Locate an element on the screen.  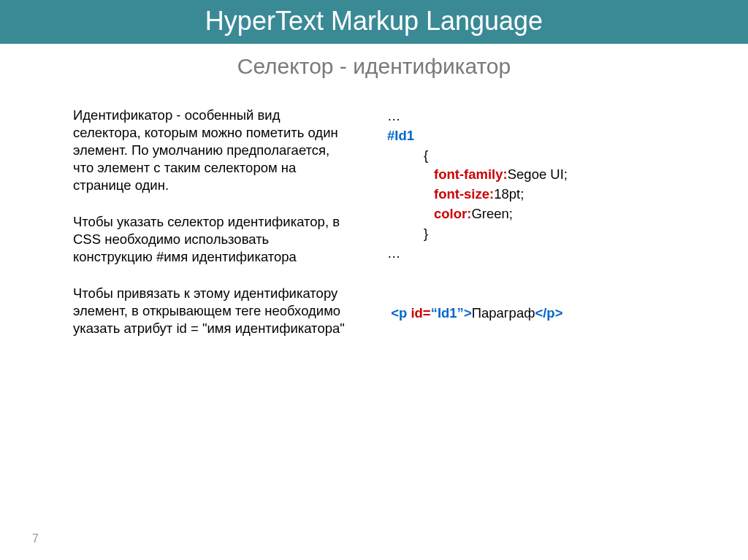
html-close-tag: </p> is located at coordinates (549, 312).